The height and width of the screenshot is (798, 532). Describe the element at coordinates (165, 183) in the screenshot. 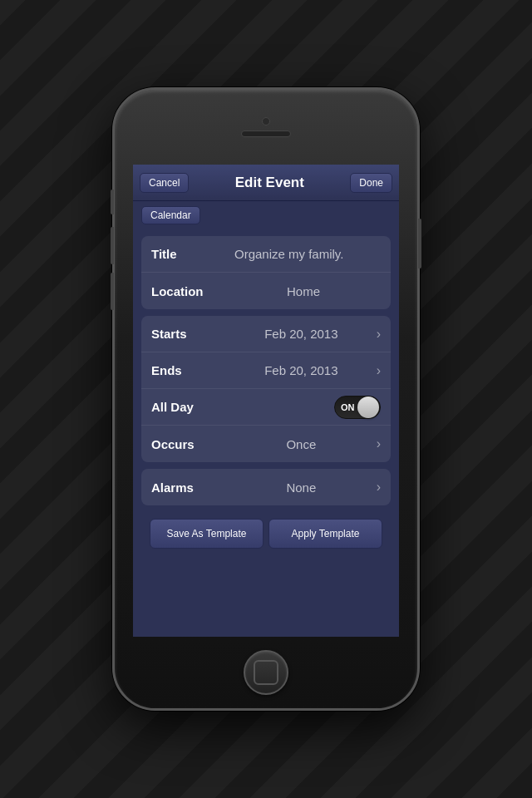

I see `cancel-button: Cancel` at that location.